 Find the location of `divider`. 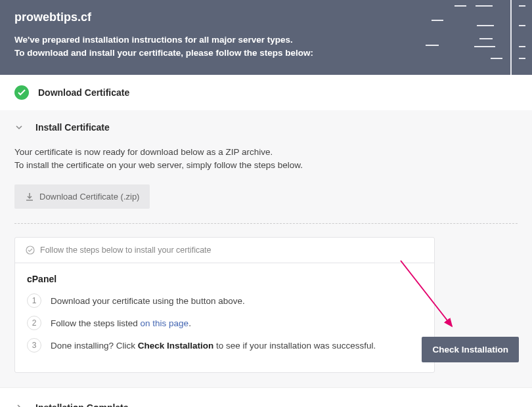

divider is located at coordinates (266, 223).